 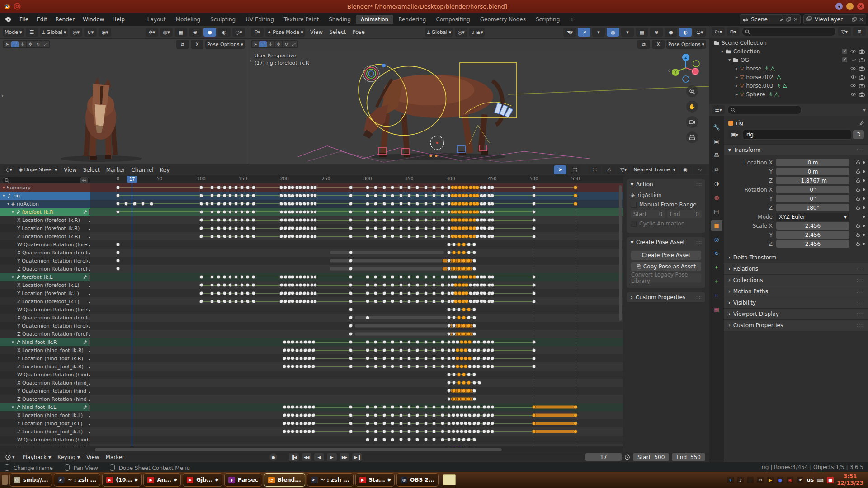 I want to click on properties-tab-bone: ⌖, so click(x=717, y=282).